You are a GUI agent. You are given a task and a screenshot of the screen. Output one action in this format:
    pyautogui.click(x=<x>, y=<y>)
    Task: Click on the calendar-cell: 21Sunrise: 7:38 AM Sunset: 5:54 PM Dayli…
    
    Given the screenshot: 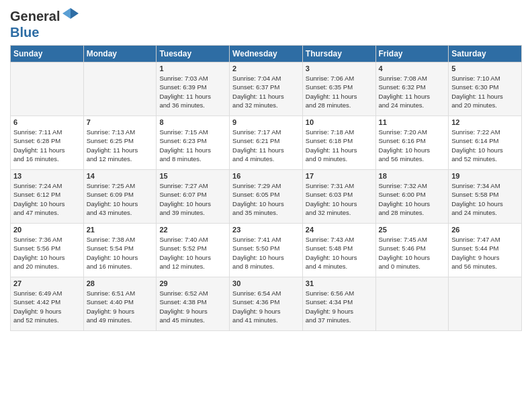 What is the action you would take?
    pyautogui.click(x=120, y=250)
    